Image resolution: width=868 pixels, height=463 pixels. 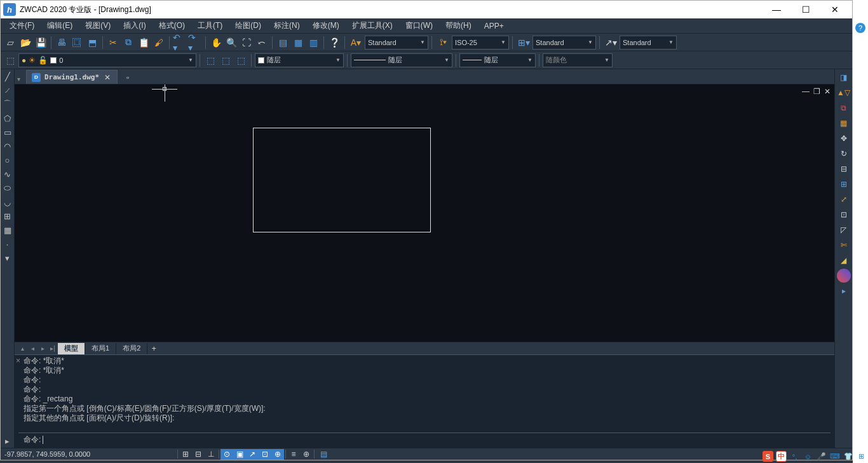 What do you see at coordinates (844, 215) in the screenshot?
I see `break-icon: ⊡` at bounding box center [844, 215].